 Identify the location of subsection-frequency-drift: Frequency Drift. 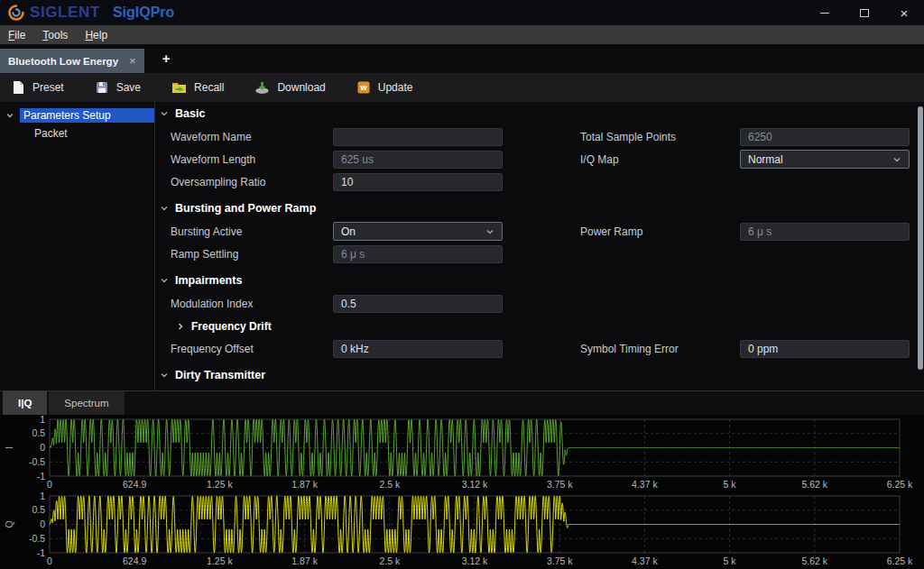
(540, 326).